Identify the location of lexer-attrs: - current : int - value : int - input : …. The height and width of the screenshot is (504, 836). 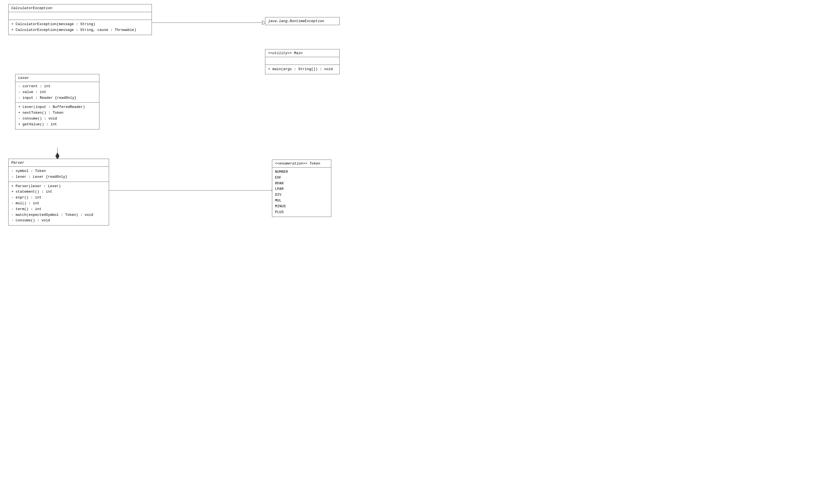
(57, 92).